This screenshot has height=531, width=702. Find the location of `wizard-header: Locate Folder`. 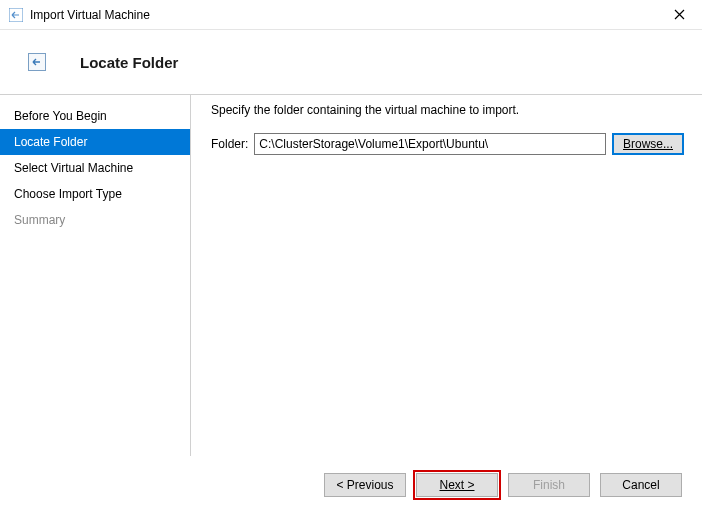

wizard-header: Locate Folder is located at coordinates (351, 62).